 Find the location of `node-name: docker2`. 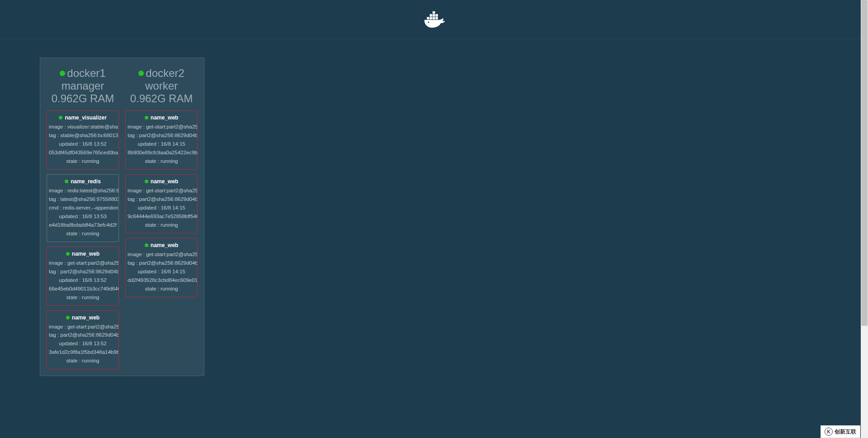

node-name: docker2 is located at coordinates (165, 73).